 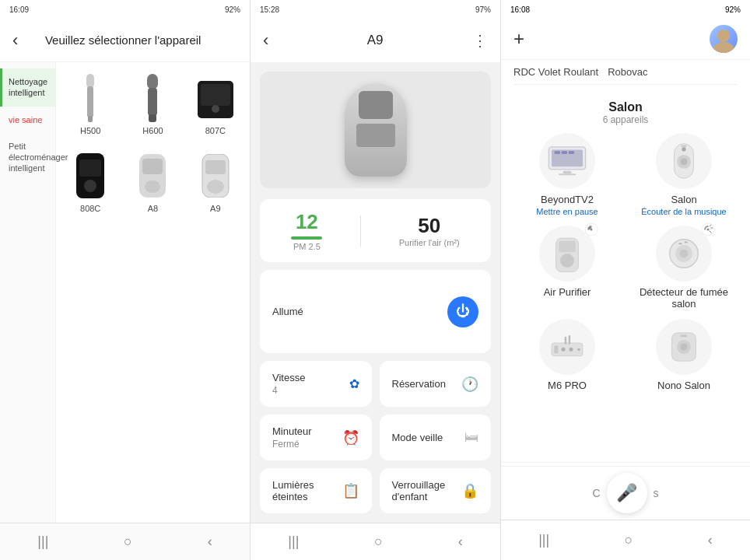 I want to click on salon-speaker-action: Écouter de la musique, so click(x=683, y=212).